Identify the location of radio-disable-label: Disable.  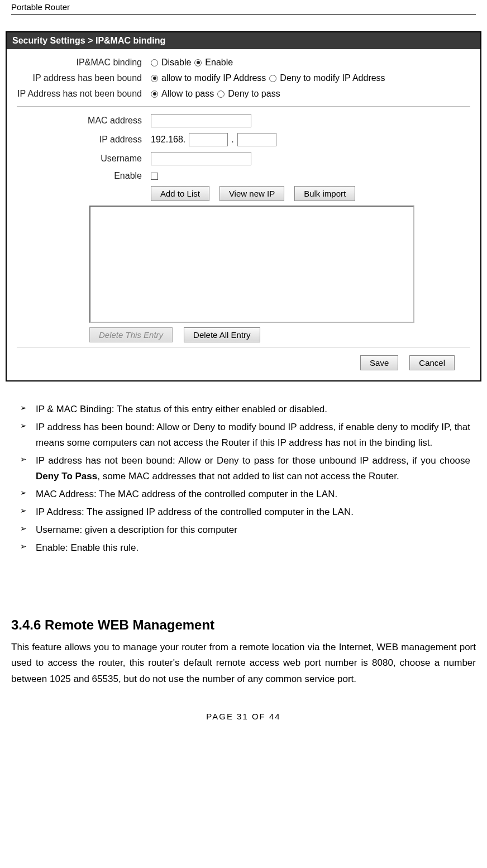
(176, 63).